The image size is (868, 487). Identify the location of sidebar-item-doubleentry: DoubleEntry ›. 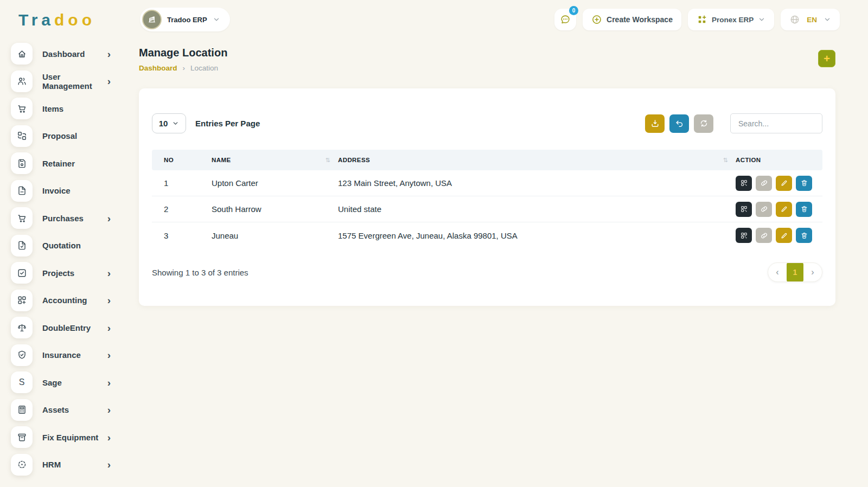
(62, 328).